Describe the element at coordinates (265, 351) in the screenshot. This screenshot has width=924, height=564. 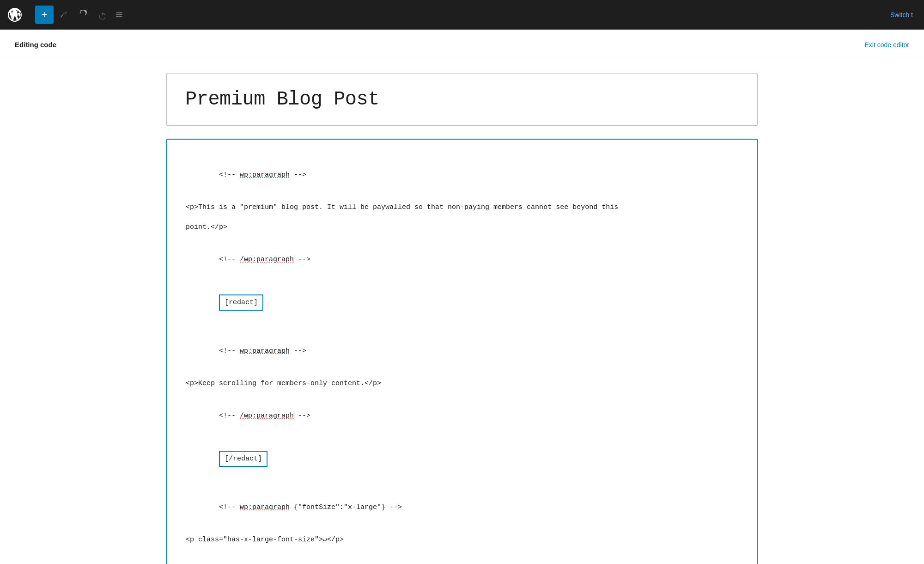
I see `wp-paragraph-tag-2: wp:paragraph` at that location.